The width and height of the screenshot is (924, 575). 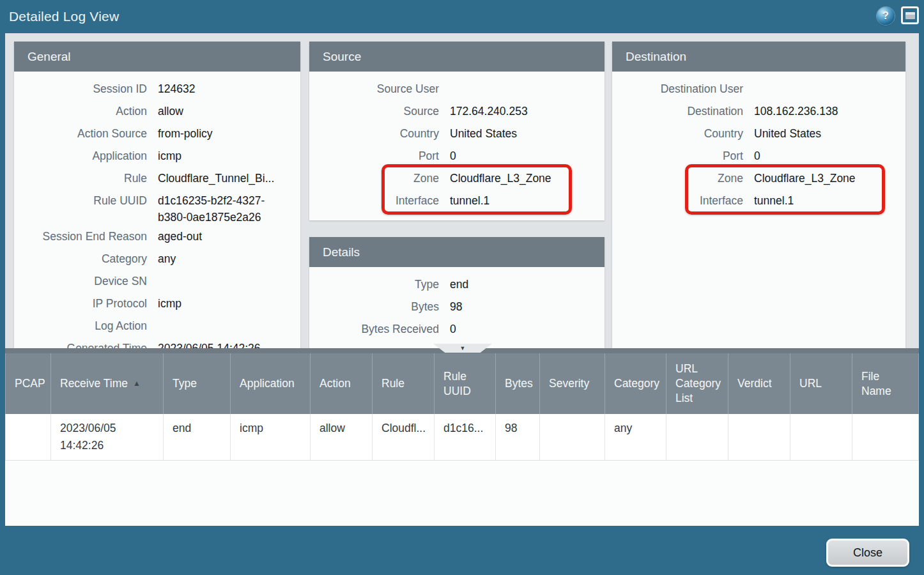 I want to click on field-row-session-end-reason: Session End Reasonaged-out, so click(x=157, y=236).